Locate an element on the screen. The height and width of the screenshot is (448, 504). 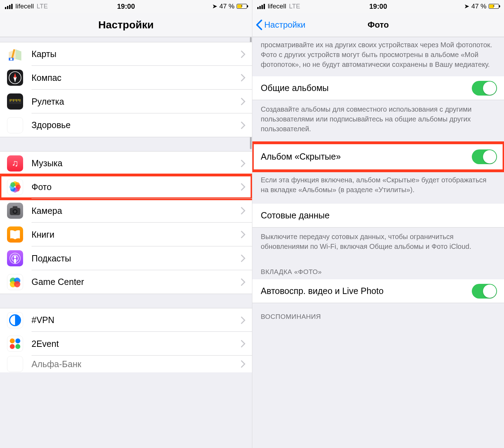
list-item-label: Камера is located at coordinates (136, 211).